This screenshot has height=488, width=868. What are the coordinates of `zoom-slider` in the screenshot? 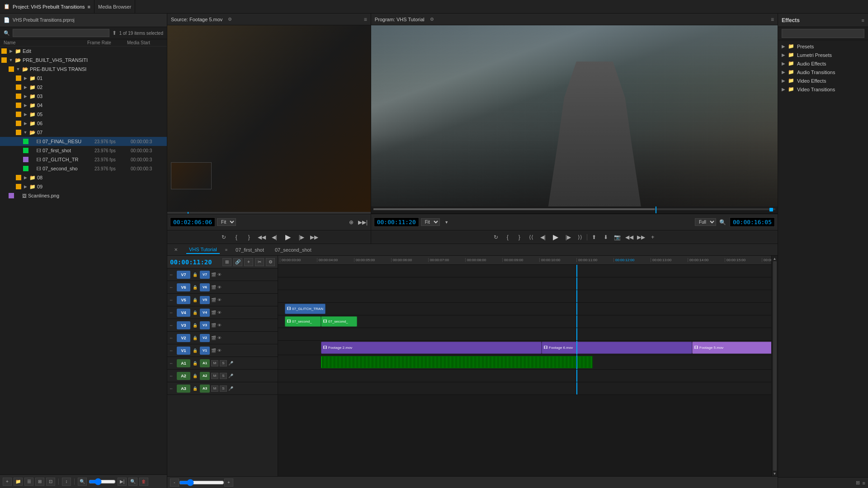 It's located at (102, 482).